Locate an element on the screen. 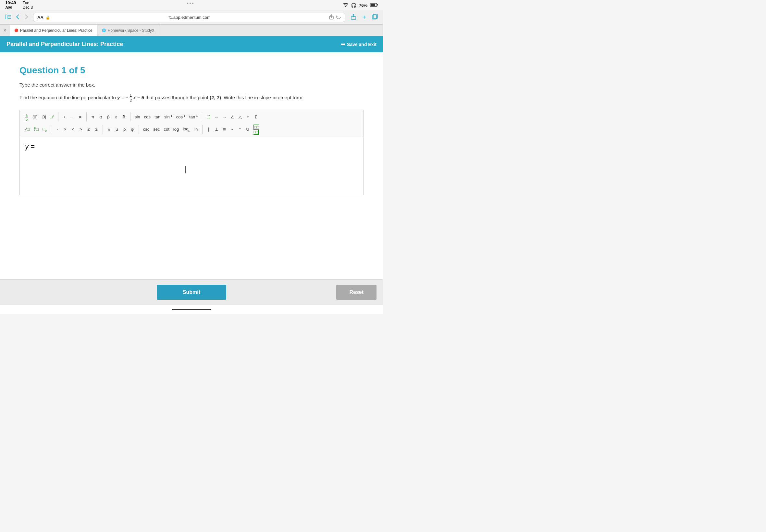  tab-close-button: ✕ is located at coordinates (5, 31).